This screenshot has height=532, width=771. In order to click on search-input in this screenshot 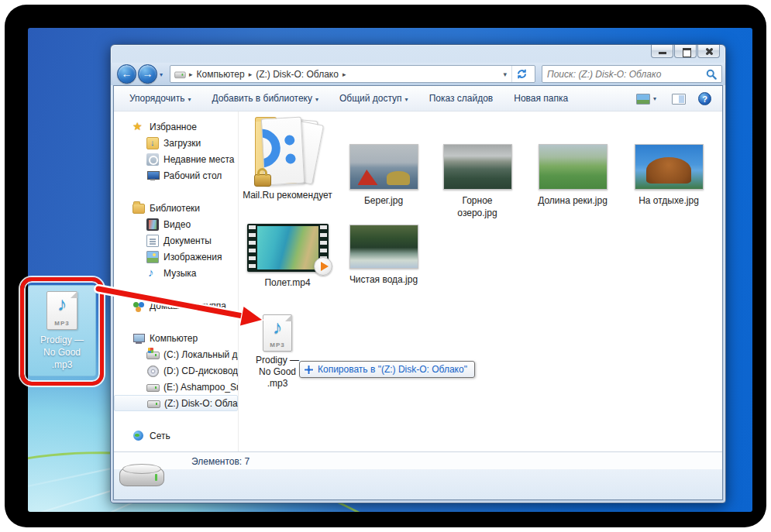, I will do `click(626, 74)`.